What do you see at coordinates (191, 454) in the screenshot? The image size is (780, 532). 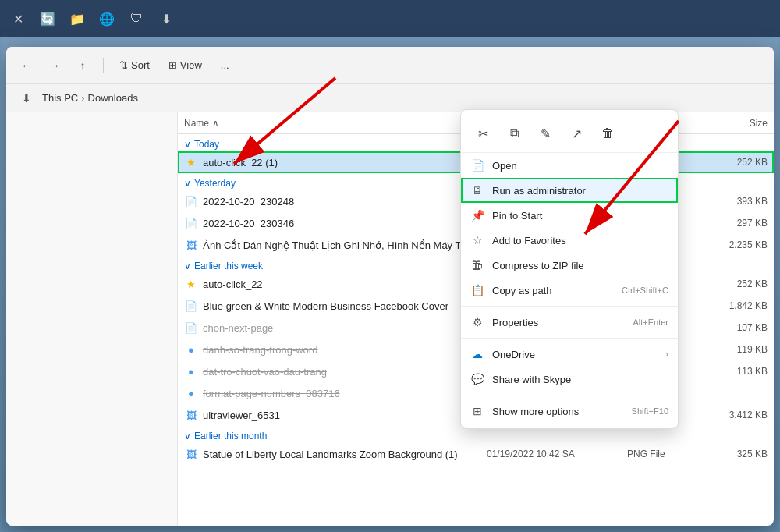 I see `img-icon-statue: 🖼` at bounding box center [191, 454].